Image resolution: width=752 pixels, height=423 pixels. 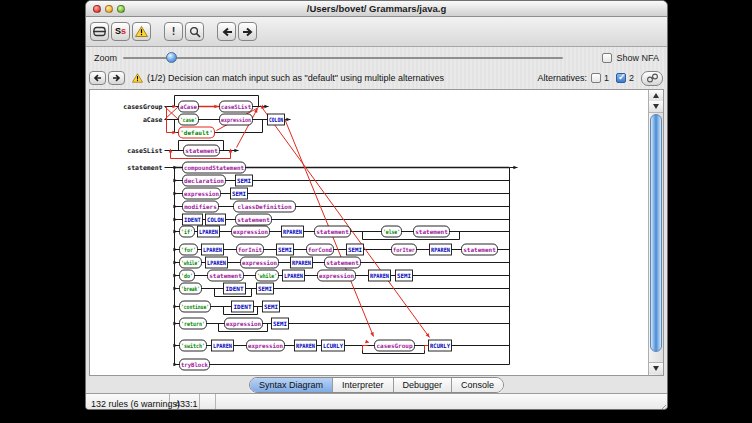 What do you see at coordinates (193, 346) in the screenshot?
I see `diagram-node-label: 'switch'` at bounding box center [193, 346].